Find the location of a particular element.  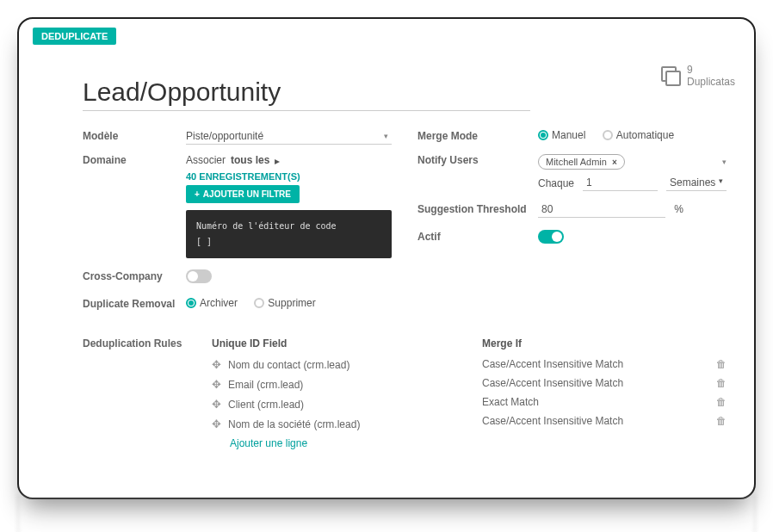

copy-icon is located at coordinates (671, 76).